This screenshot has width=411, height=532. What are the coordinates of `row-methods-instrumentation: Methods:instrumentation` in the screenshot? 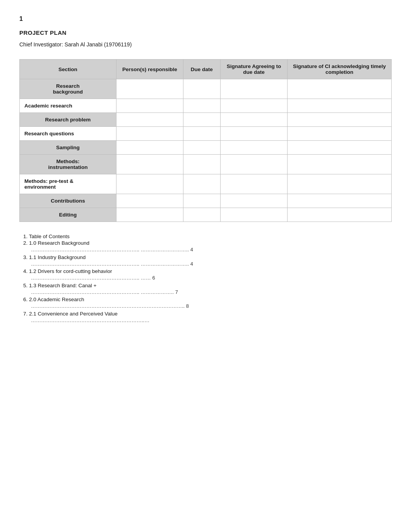 It's located at (68, 165).